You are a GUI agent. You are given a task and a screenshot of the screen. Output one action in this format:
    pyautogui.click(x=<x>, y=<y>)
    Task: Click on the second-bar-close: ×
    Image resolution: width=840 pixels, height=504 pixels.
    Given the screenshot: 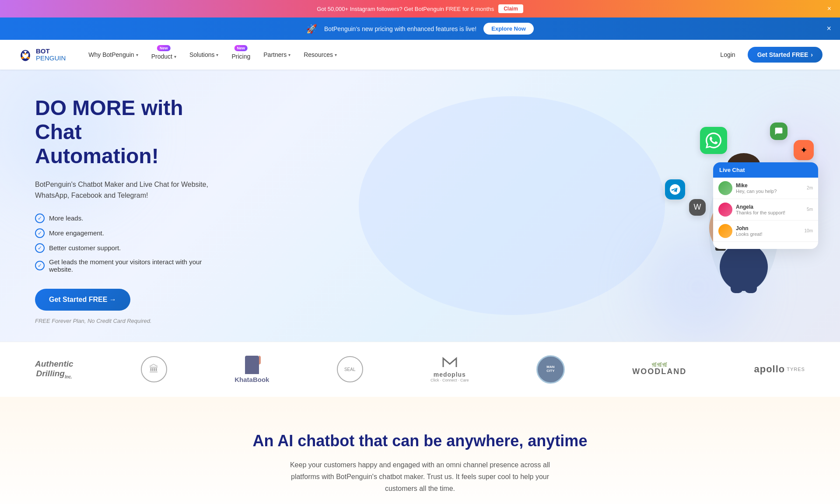 What is the action you would take?
    pyautogui.click(x=829, y=29)
    